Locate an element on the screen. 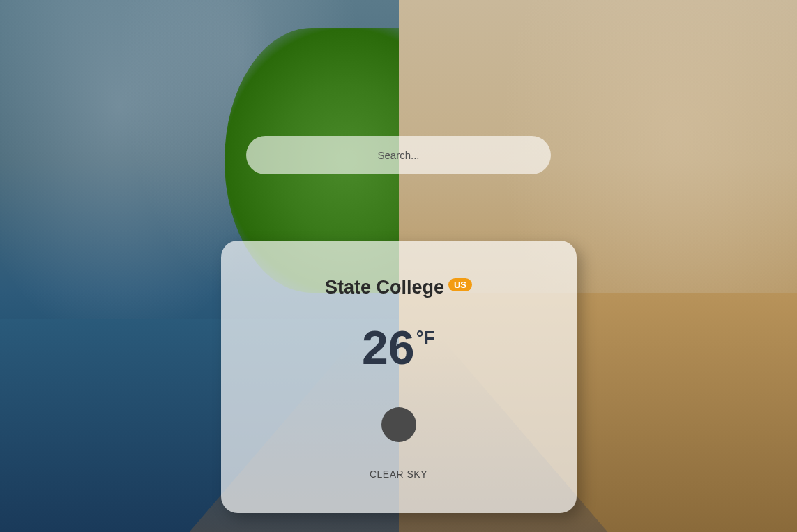 This screenshot has width=797, height=532. weather-condition-icon is located at coordinates (399, 425).